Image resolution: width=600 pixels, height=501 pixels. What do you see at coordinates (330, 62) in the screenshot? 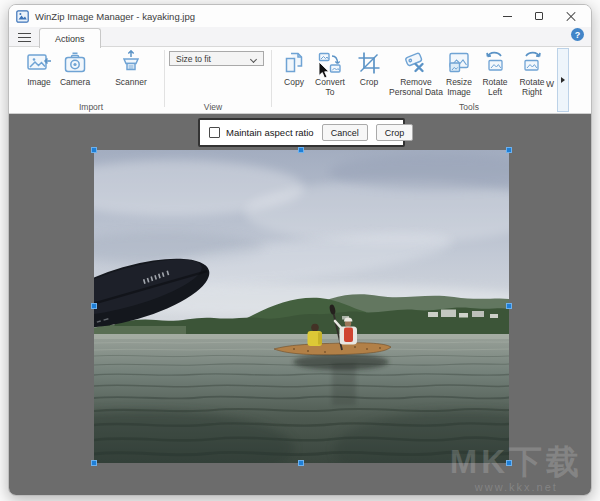
I see `convert-to-icon` at bounding box center [330, 62].